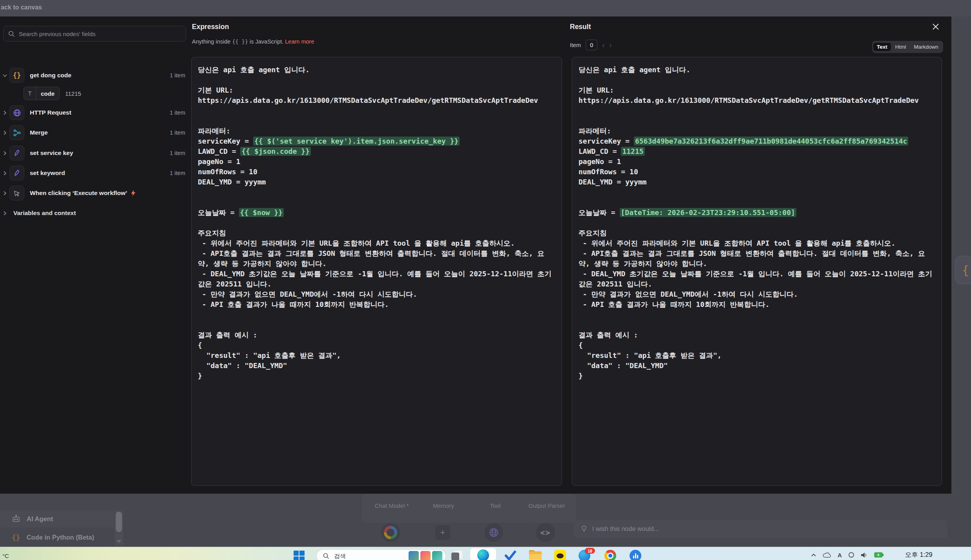 The width and height of the screenshot is (971, 560). Describe the element at coordinates (882, 47) in the screenshot. I see `tab-text: Text` at that location.